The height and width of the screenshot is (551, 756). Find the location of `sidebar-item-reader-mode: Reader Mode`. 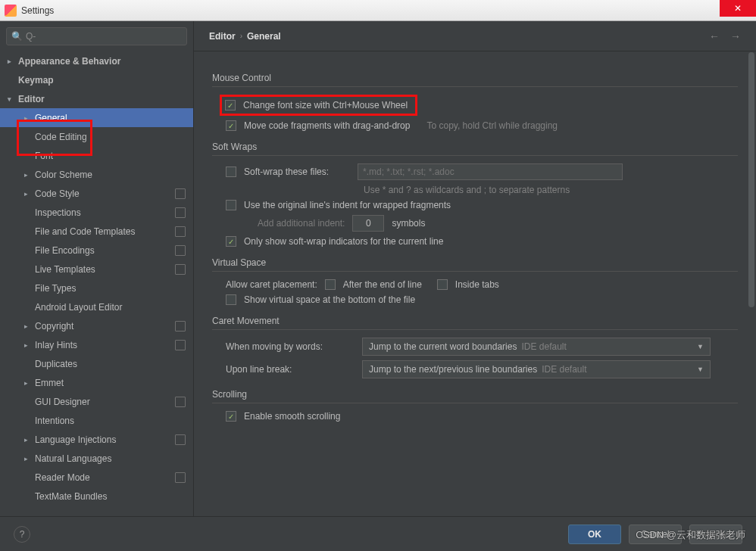

sidebar-item-reader-mode: Reader Mode is located at coordinates (97, 477).